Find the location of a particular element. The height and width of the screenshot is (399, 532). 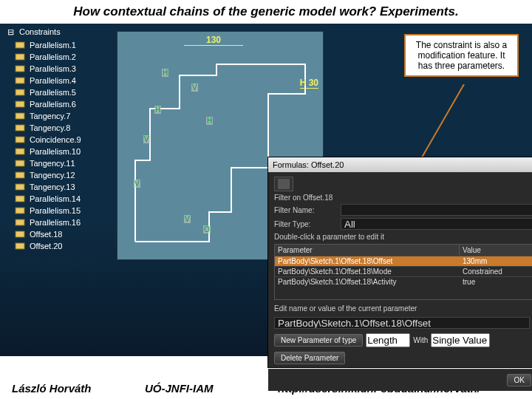

dialog-titlebar: Formulas: Offset.20 ? x is located at coordinates (400, 165).